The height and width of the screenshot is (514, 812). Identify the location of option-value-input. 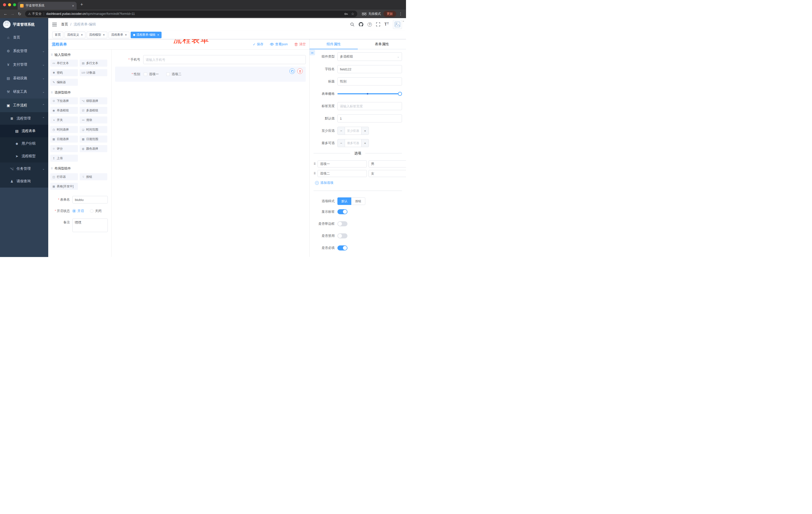
(387, 164).